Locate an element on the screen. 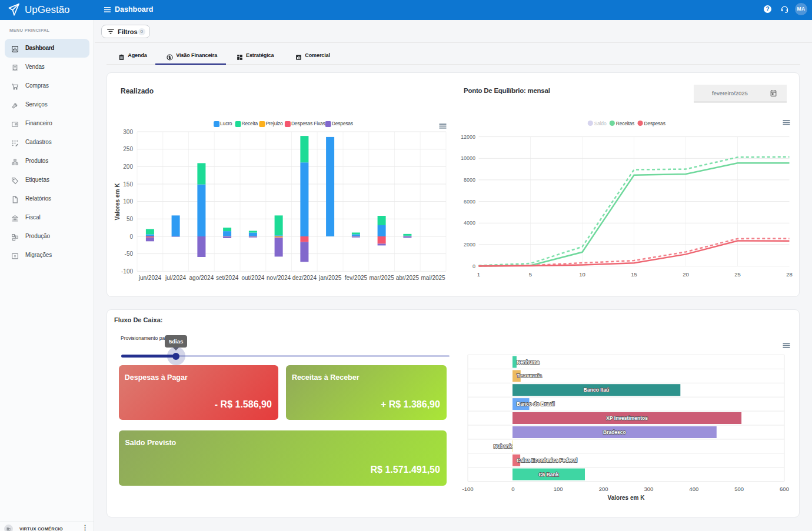 This screenshot has height=531, width=812. svg-text: Nubank is located at coordinates (502, 446).